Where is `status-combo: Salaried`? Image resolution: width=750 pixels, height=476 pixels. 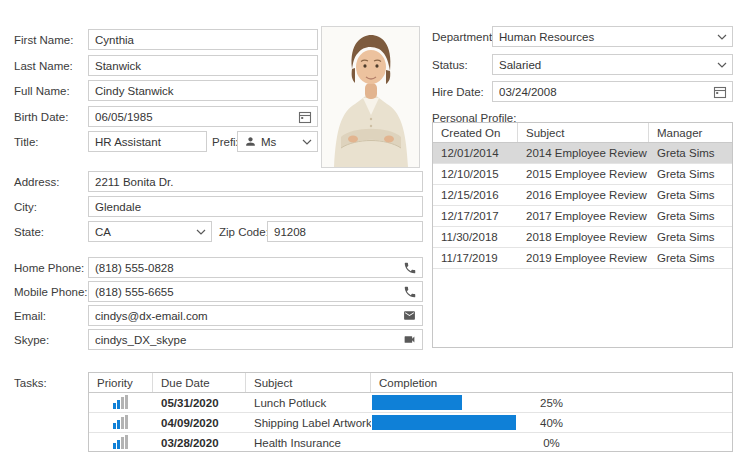 status-combo: Salaried is located at coordinates (612, 64).